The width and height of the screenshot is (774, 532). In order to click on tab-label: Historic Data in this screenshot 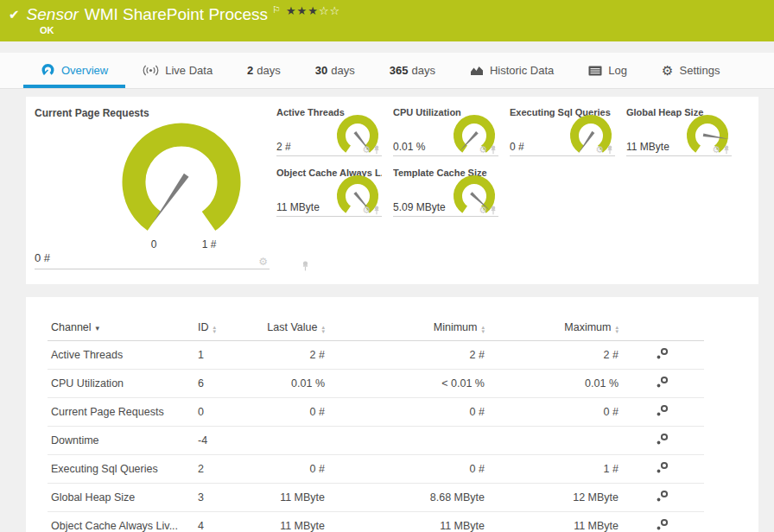, I will do `click(522, 71)`.